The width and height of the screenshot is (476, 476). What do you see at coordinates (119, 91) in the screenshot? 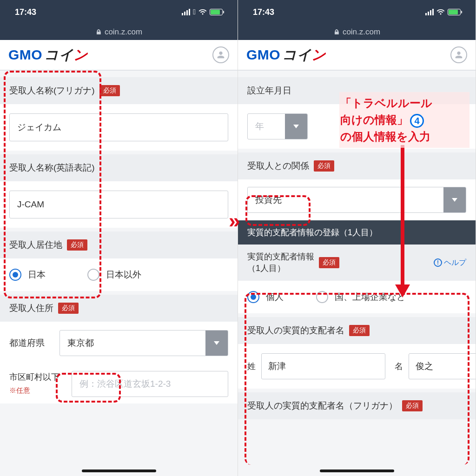
I see `furigana-label: 受取人名称(フリガナ) 必須` at bounding box center [119, 91].